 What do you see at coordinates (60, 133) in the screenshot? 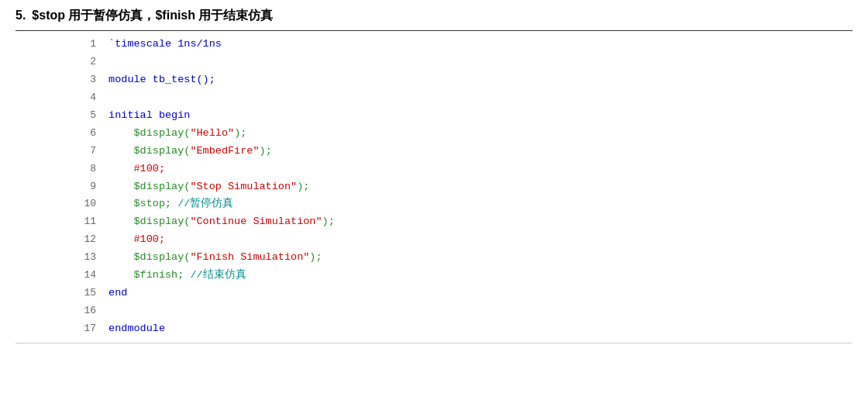
I see `line-number: 6` at bounding box center [60, 133].